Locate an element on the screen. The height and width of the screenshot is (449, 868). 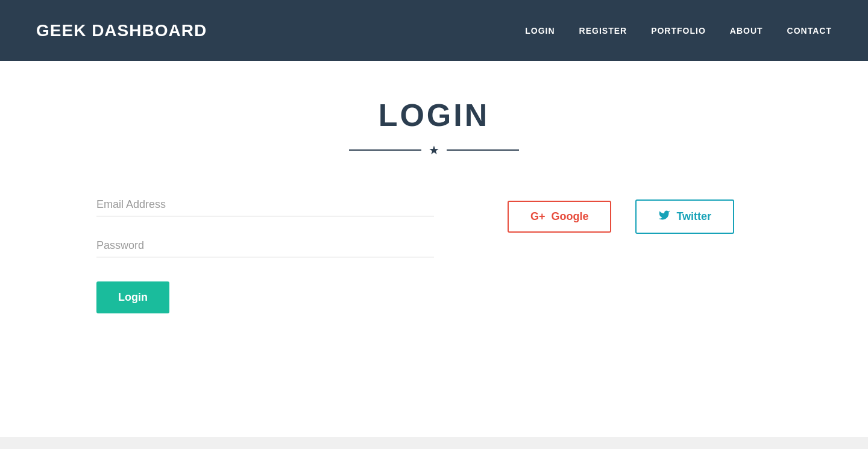
page-title: LOGIN is located at coordinates (434, 115).